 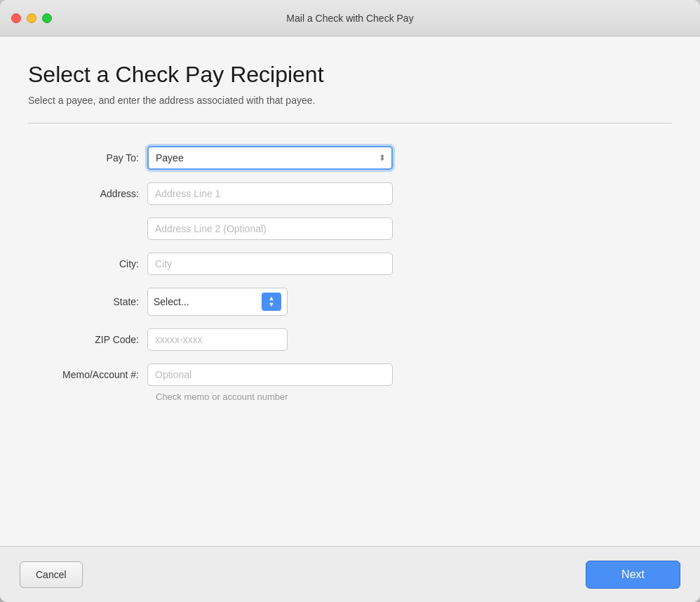 I want to click on zip-row: ZIP Code:, so click(x=350, y=340).